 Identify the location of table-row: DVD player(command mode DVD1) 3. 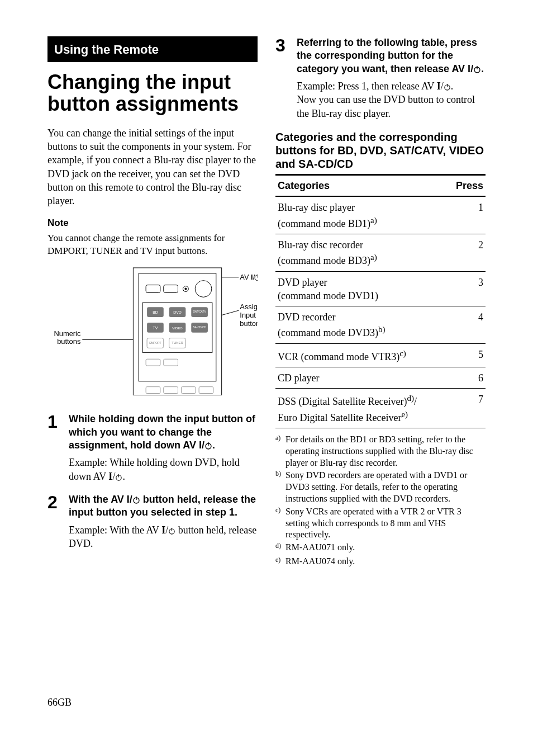
(380, 289).